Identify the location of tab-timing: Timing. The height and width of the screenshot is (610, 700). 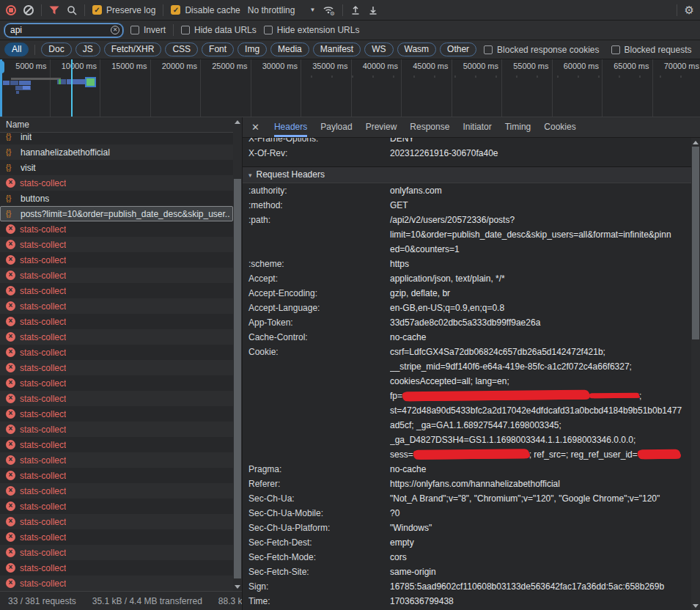
(518, 128).